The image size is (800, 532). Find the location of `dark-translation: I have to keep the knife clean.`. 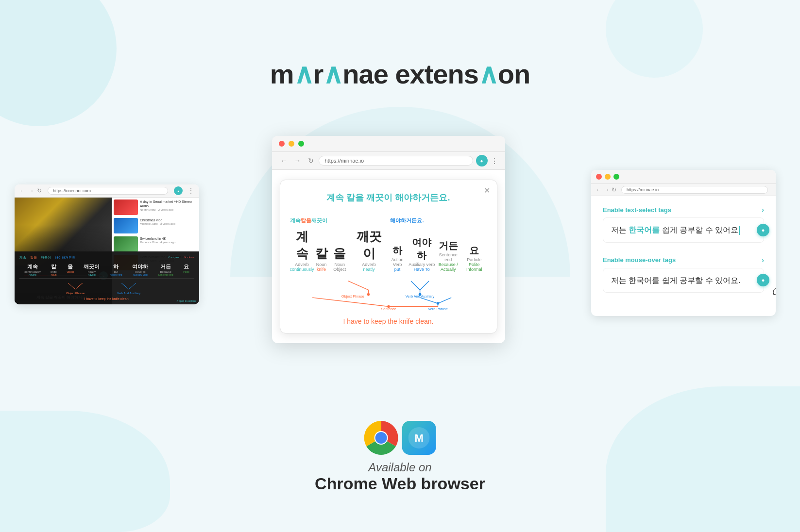

dark-translation: I have to keep the knife clean. is located at coordinates (107, 299).